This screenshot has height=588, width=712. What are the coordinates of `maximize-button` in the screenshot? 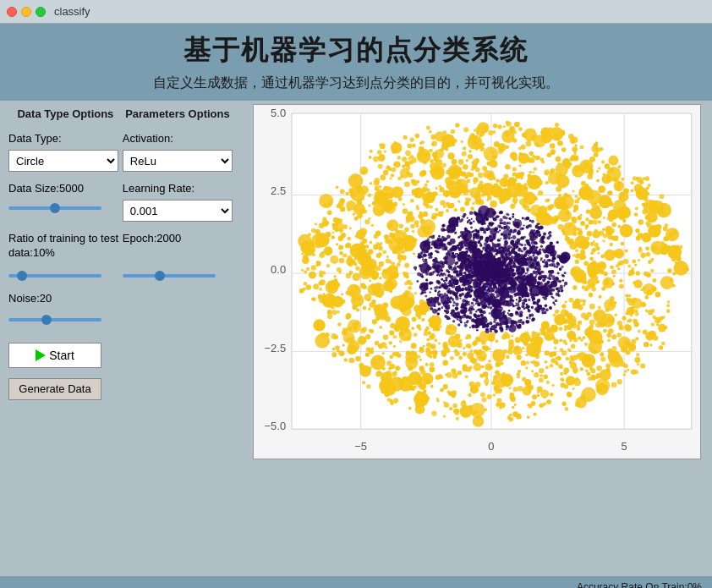 It's located at (41, 12).